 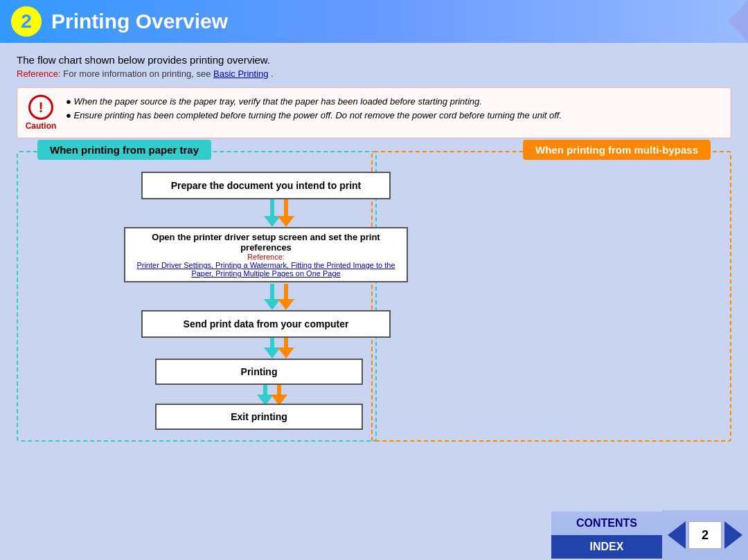 I want to click on caution-label: Caution, so click(x=42, y=126).